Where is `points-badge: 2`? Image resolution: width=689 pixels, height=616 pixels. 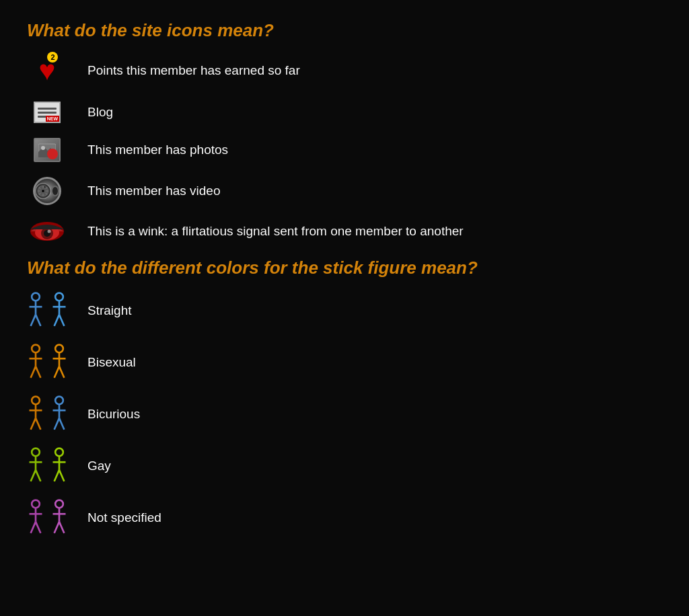 points-badge: 2 is located at coordinates (52, 57).